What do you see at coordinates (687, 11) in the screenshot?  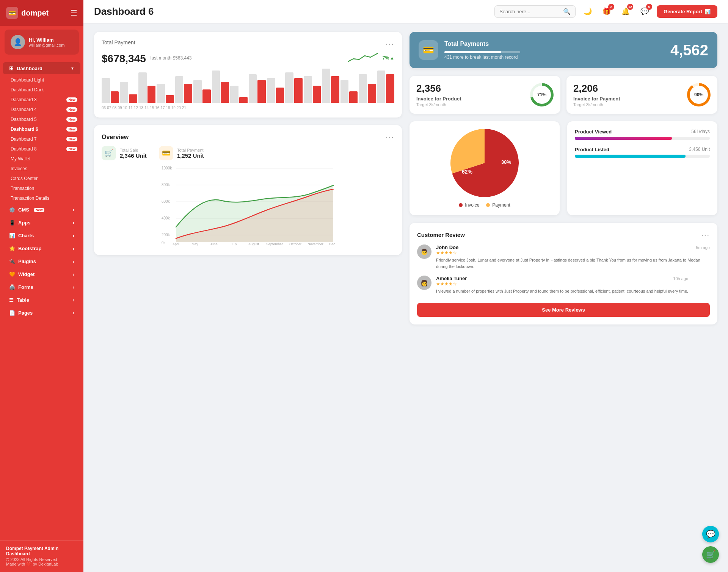 I see `generate-report-button: Generate Report 📊` at bounding box center [687, 11].